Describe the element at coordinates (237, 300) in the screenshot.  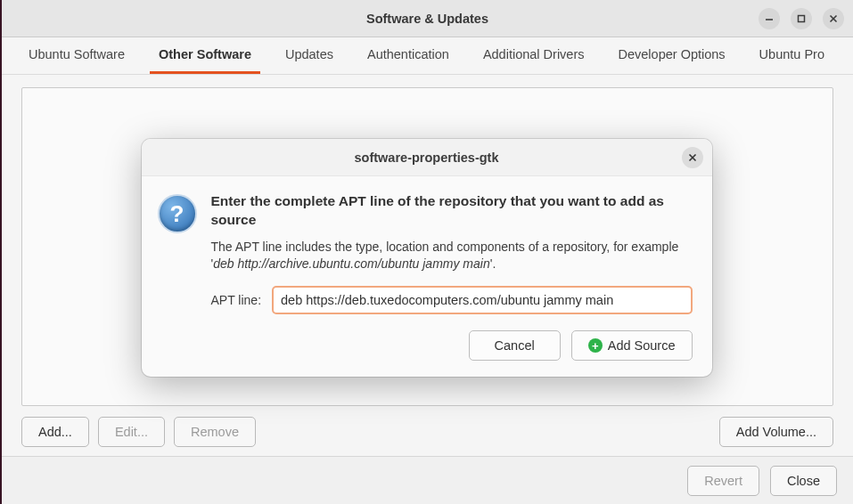
I see `apt-line-label: APT line:` at that location.